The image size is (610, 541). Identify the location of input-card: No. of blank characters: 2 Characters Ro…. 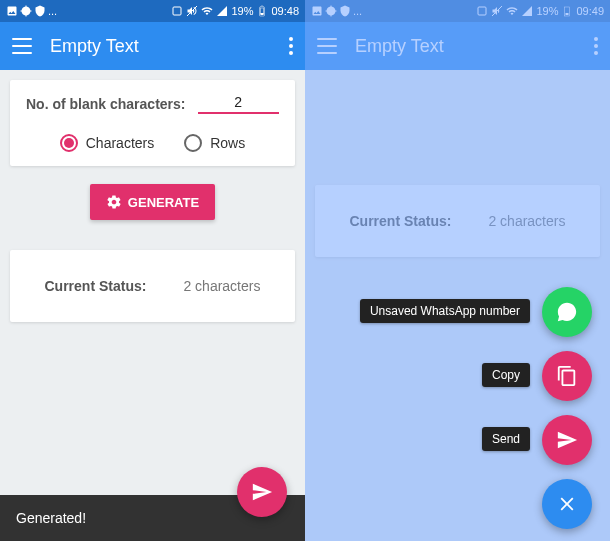
(152, 123).